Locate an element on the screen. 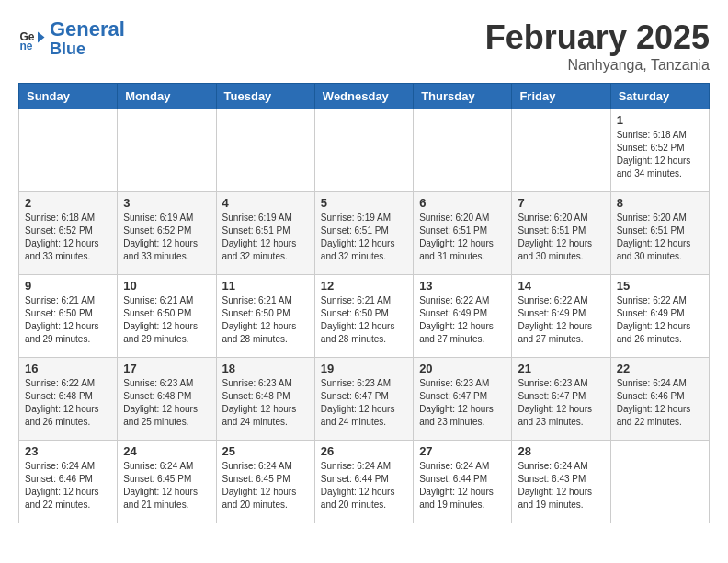 The image size is (728, 563). weekday-header-row: SundayMondayTuesdayWednesdayThursdayFrid… is located at coordinates (364, 97).